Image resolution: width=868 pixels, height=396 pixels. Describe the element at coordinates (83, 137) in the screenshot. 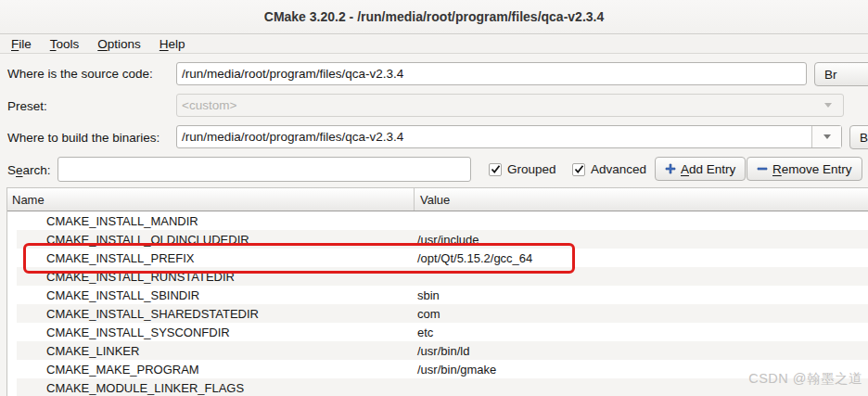

I see `build-binaries-label: Where to build the binaries:` at that location.